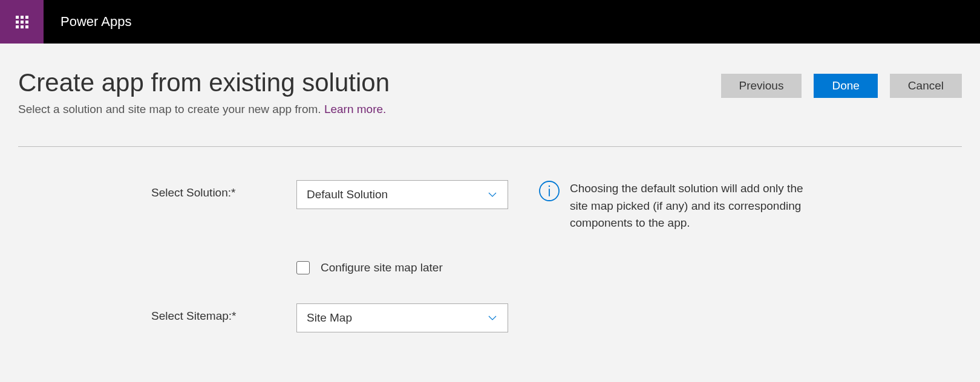 Image resolution: width=980 pixels, height=382 pixels. What do you see at coordinates (224, 313) in the screenshot?
I see `sitemap-label: Select Sitemap:*` at bounding box center [224, 313].